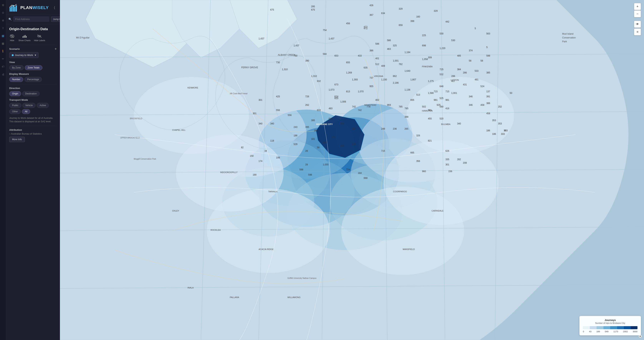 This screenshot has width=644, height=340. I want to click on legend-label-6: 3000, so click(635, 332).